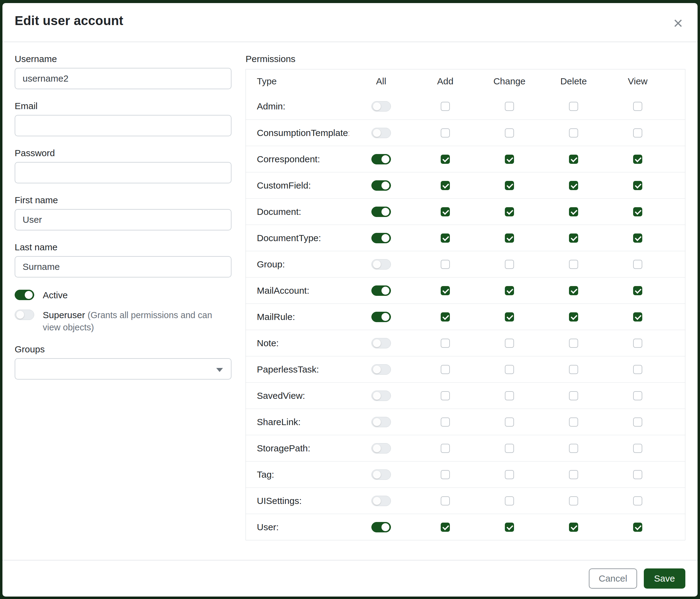 Image resolution: width=700 pixels, height=599 pixels. What do you see at coordinates (445, 106) in the screenshot?
I see `permission-add-cell` at bounding box center [445, 106].